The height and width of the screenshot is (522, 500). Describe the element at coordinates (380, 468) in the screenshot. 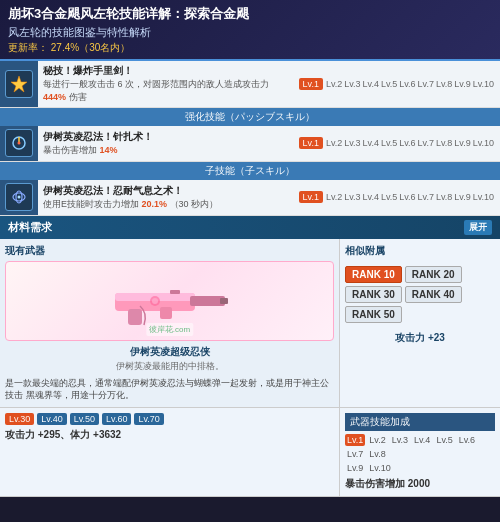

I see `skill-bonus-lv10: Lv.10` at that location.